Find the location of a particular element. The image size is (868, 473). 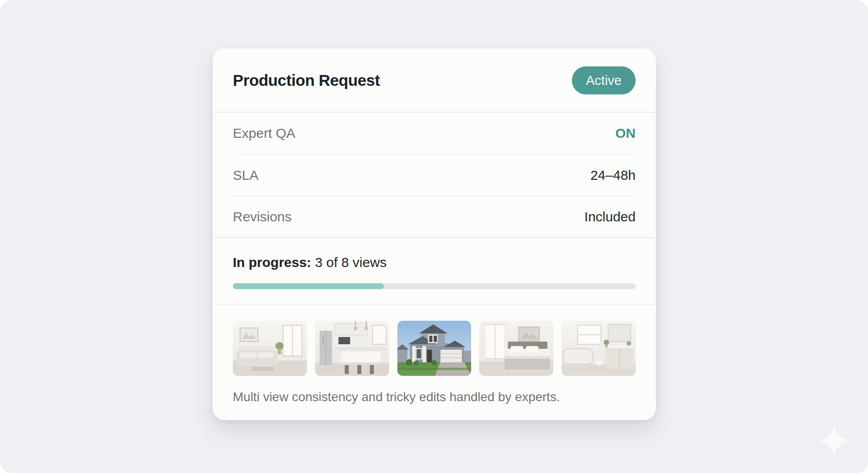

row-value: 24–48h is located at coordinates (613, 175).